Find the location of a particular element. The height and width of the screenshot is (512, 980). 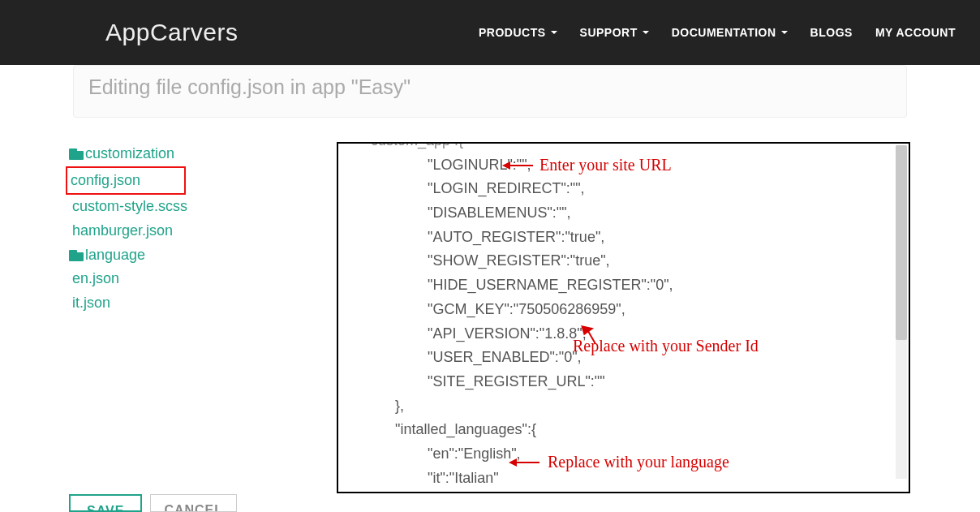

scrollbar-thumb is located at coordinates (901, 243).